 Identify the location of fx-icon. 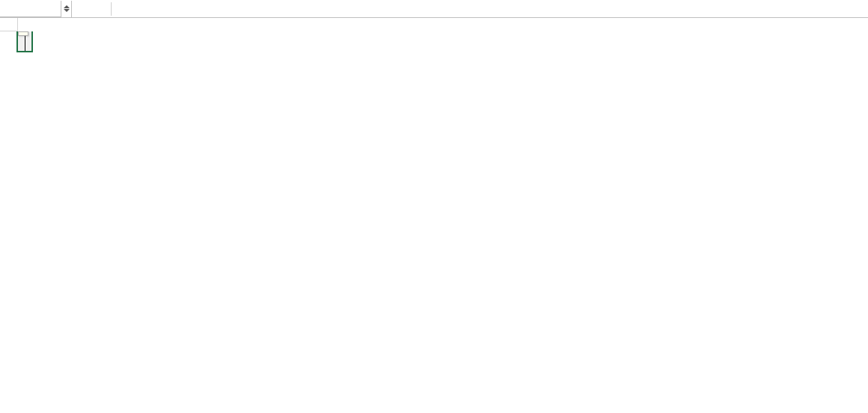
(121, 9).